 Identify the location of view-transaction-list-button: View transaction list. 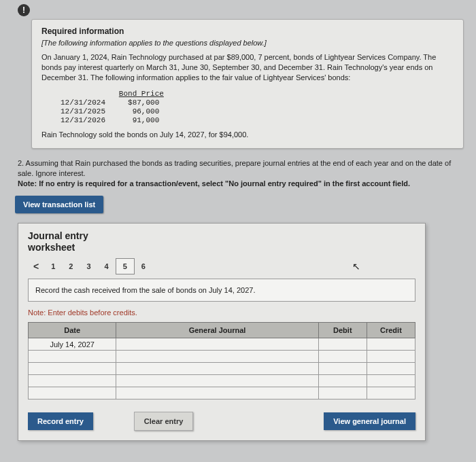
(59, 205).